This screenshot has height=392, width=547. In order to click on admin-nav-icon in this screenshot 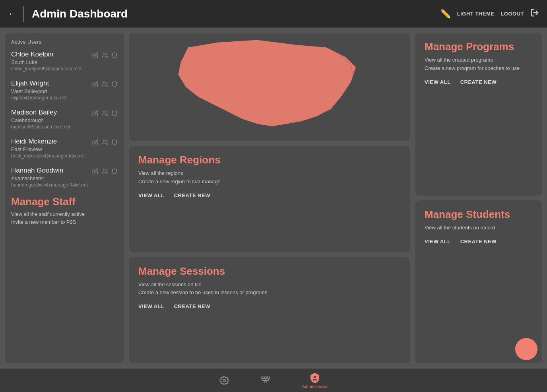, I will do `click(315, 378)`.